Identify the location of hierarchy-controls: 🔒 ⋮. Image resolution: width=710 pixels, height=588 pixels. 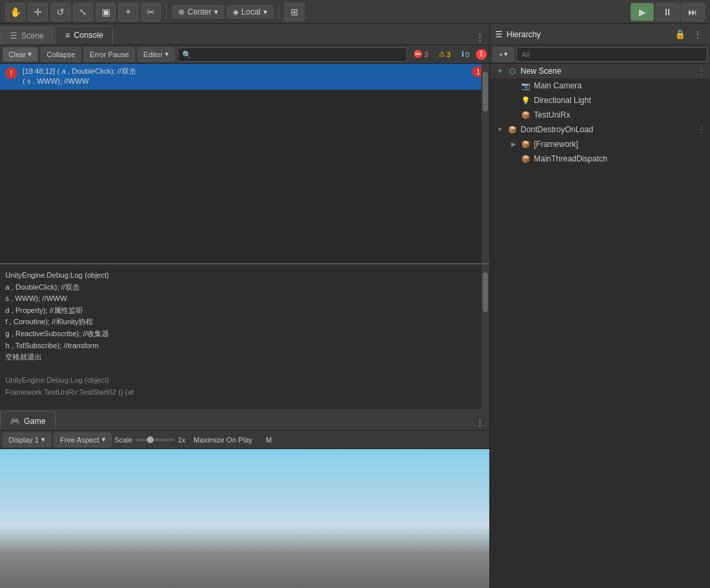
(689, 35).